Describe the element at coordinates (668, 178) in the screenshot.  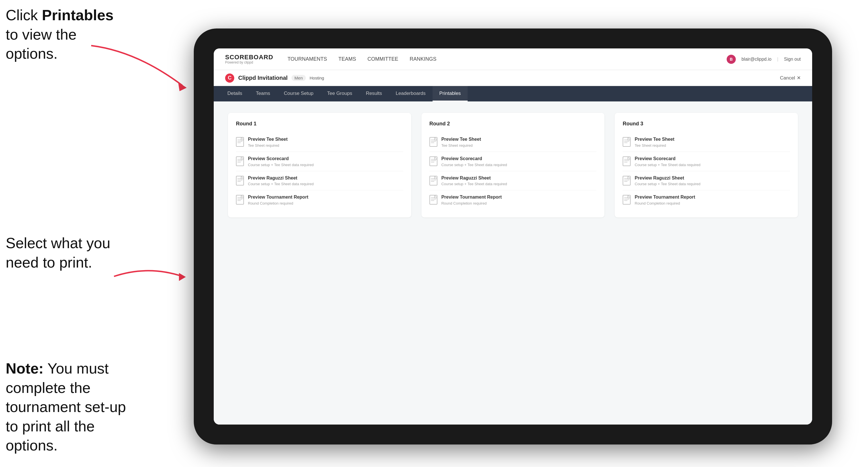
I see `print-item-title-r3-3: Preview Raguzzi Sheet` at that location.